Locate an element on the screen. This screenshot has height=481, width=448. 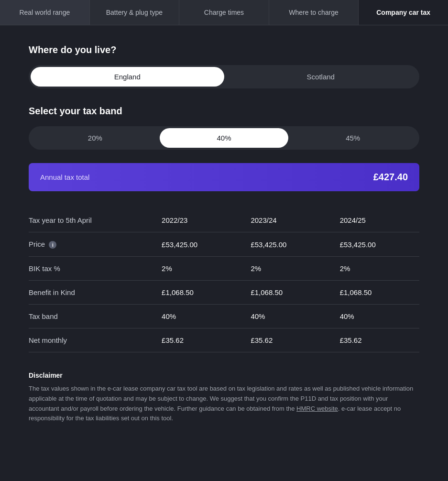
table-row-tax-band: Tax band 40% 40% 40% is located at coordinates (224, 317).